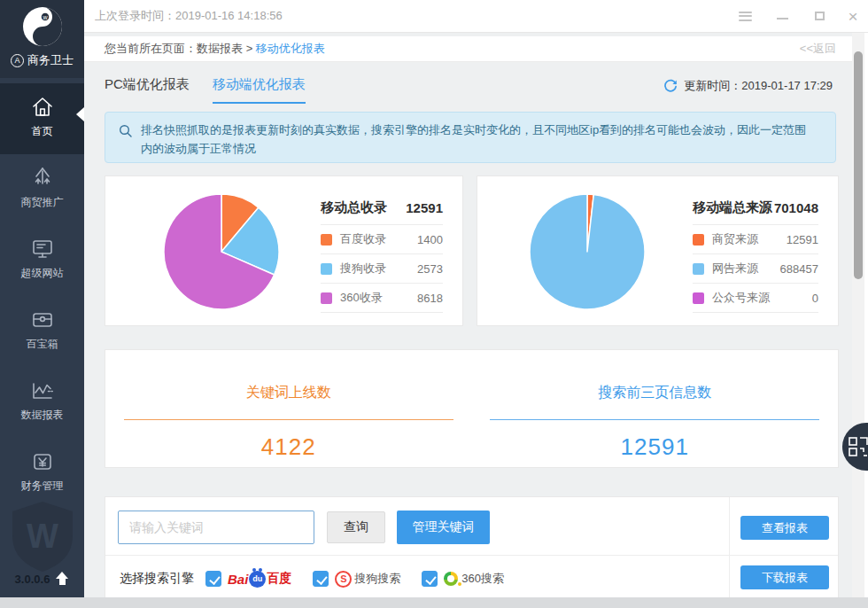 This screenshot has width=868, height=608. What do you see at coordinates (382, 298) in the screenshot?
I see `legend-row: 360收录 8618` at bounding box center [382, 298].